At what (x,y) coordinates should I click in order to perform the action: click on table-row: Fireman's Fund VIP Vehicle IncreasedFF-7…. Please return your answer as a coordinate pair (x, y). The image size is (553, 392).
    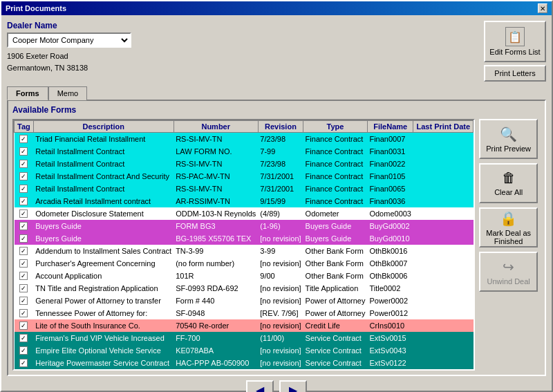
    Looking at the image, I should click on (244, 338).